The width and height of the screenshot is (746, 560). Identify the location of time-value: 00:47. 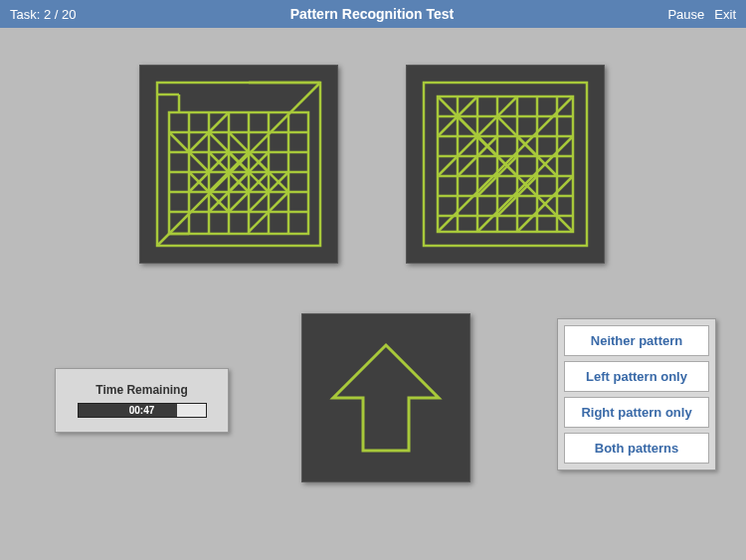
(142, 410).